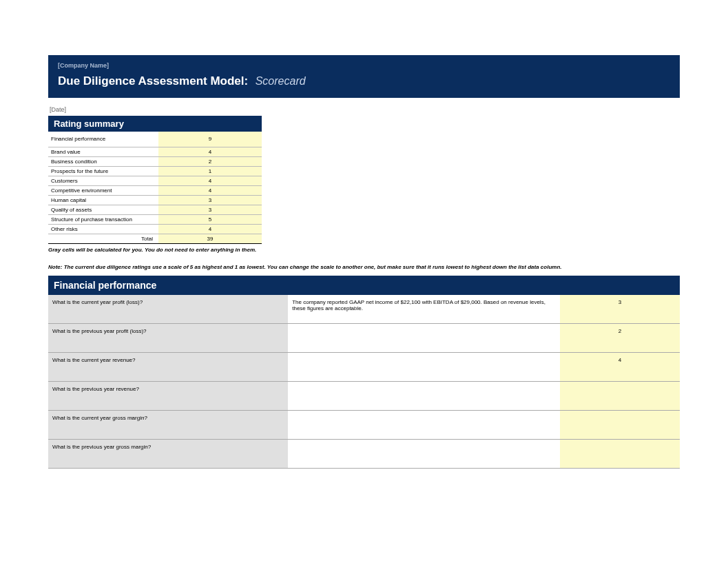 This screenshot has height=563, width=728. I want to click on scale-note: Note: The current due diligence ratings …, so click(364, 267).